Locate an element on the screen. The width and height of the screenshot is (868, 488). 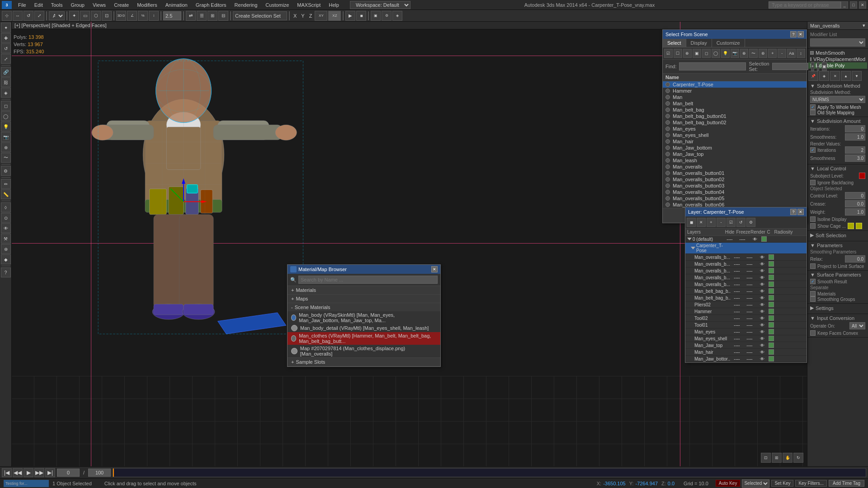
search-input is located at coordinates (805, 5).